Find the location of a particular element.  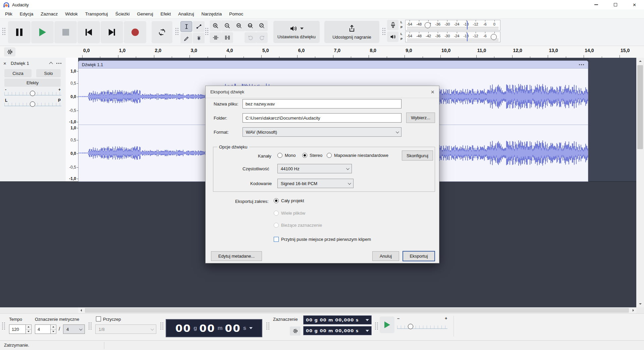

selection-toolbar-grip is located at coordinates (268, 326).